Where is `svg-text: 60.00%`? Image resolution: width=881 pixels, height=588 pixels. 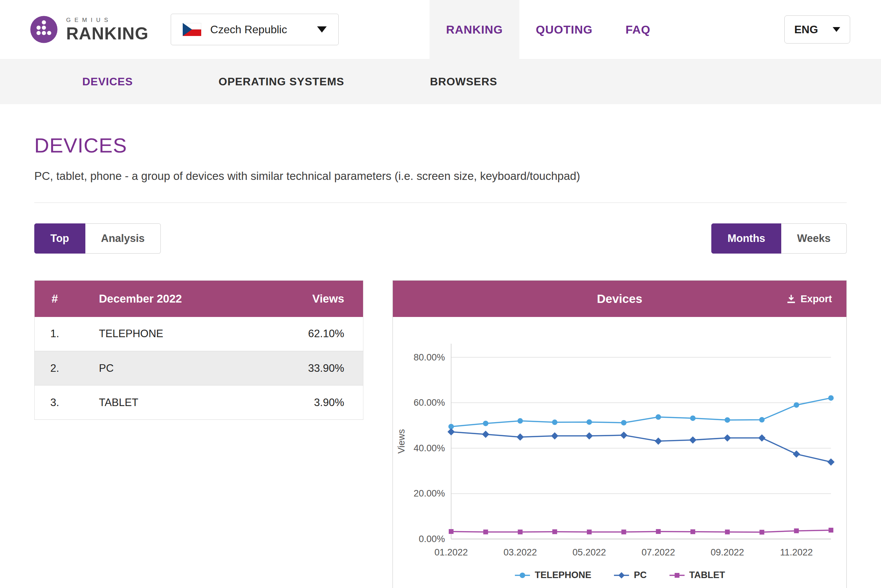 svg-text: 60.00% is located at coordinates (429, 403).